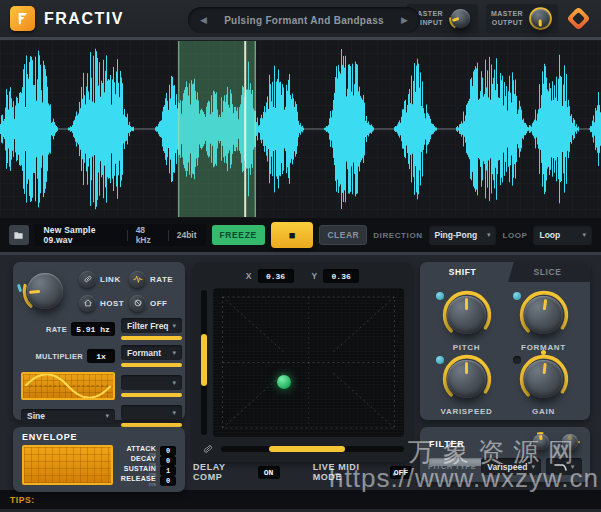  What do you see at coordinates (304, 20) in the screenshot?
I see `preset-name: Pulsing Formant And Bandpass` at bounding box center [304, 20].